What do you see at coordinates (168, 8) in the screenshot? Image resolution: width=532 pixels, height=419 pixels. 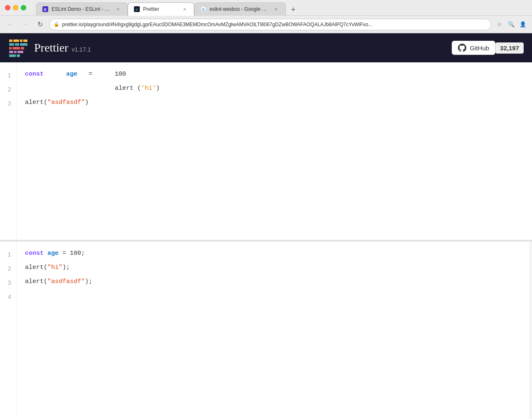 I see `tabs-bar: E ESLint Demo - ESLint - Plugga... × P P…` at bounding box center [168, 8].